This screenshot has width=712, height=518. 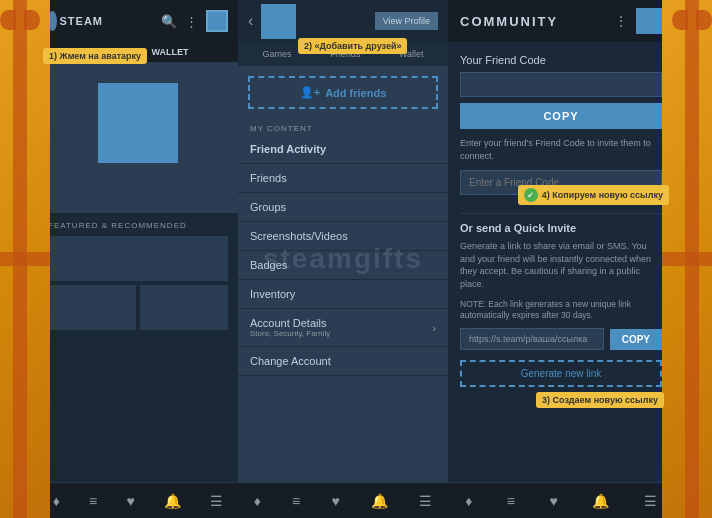 What do you see at coordinates (561, 339) in the screenshot?
I see `link-row: https://s.team/p/ваша/ссылка COPY` at bounding box center [561, 339].